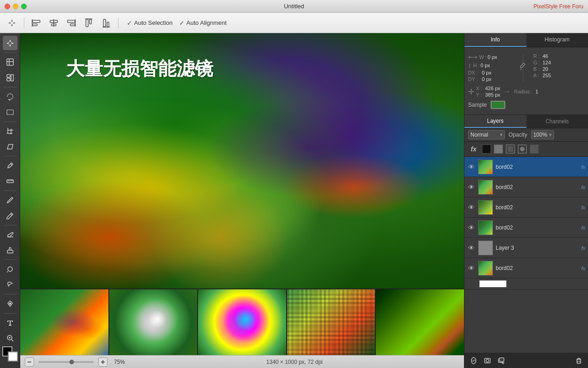 The width and height of the screenshot is (588, 368). I want to click on info-radius-row: Radius : 1, so click(526, 92).